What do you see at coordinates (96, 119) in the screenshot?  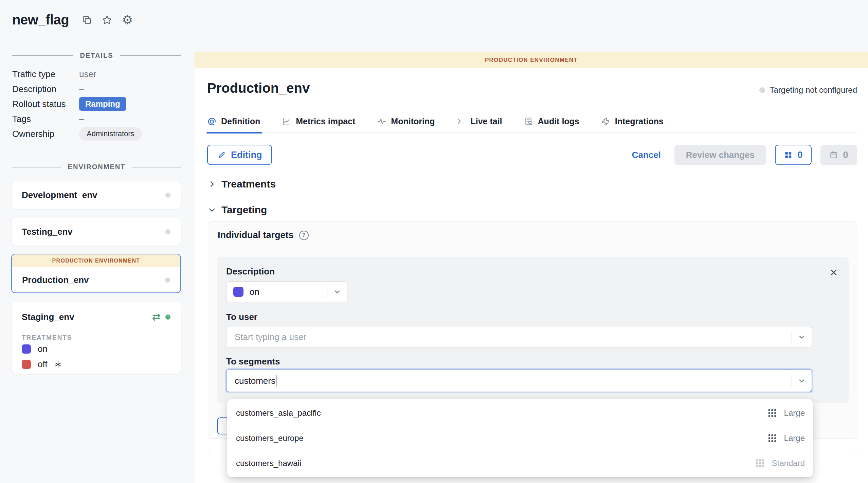 I see `detail-row-tags: Tags –` at bounding box center [96, 119].